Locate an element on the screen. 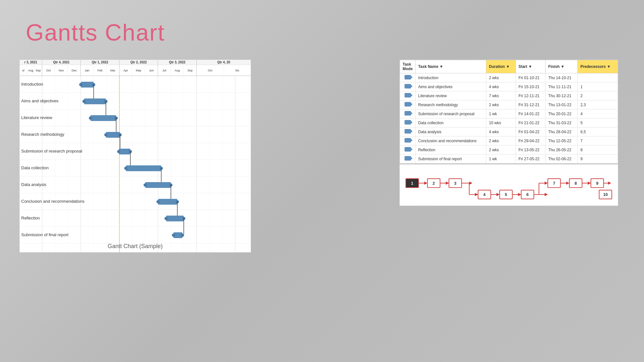  task-name-cell: Conclusion and recommendations is located at coordinates (451, 141).